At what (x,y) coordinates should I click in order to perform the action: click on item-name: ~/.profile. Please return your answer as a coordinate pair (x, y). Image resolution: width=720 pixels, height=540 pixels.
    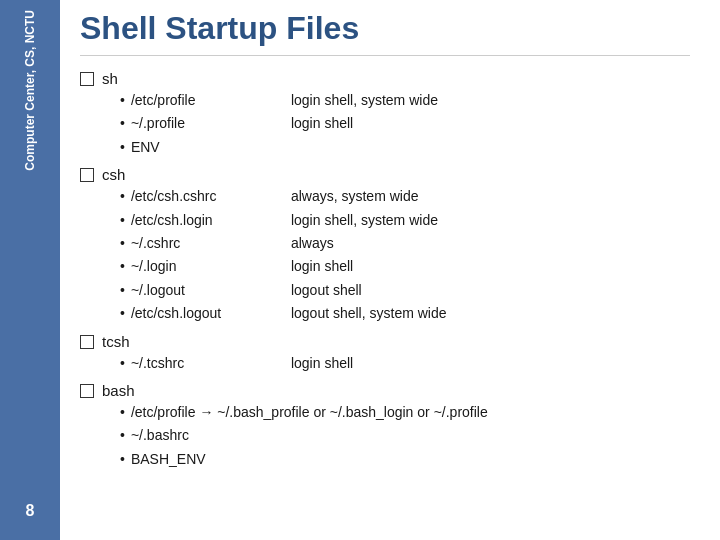
    Looking at the image, I should click on (211, 123).